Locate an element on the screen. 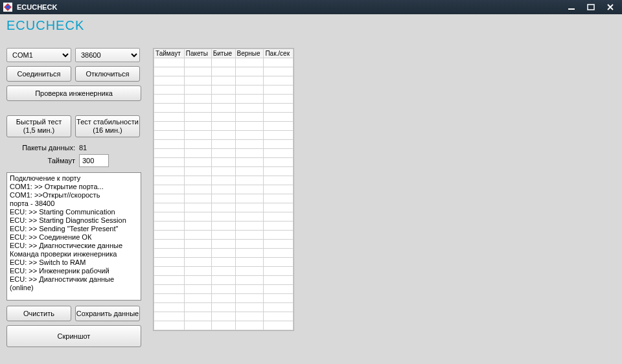 This screenshot has height=364, width=622. screenshot-button: Скриншот is located at coordinates (74, 336).